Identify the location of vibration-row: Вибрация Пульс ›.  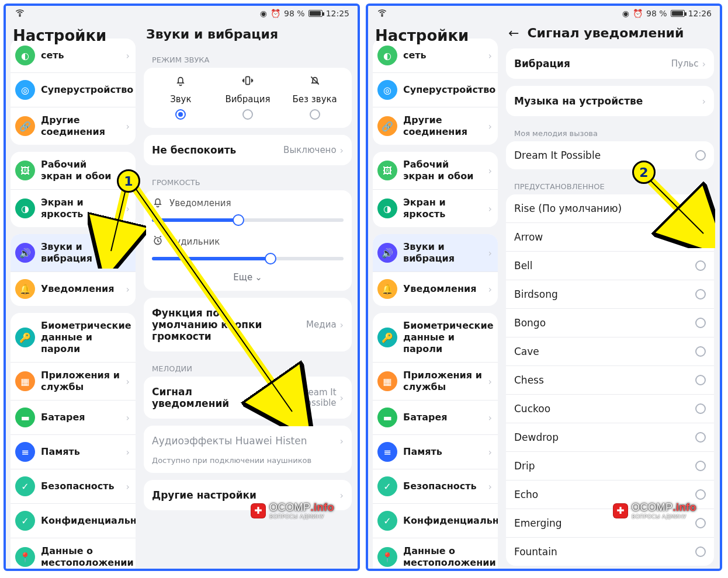
(610, 64).